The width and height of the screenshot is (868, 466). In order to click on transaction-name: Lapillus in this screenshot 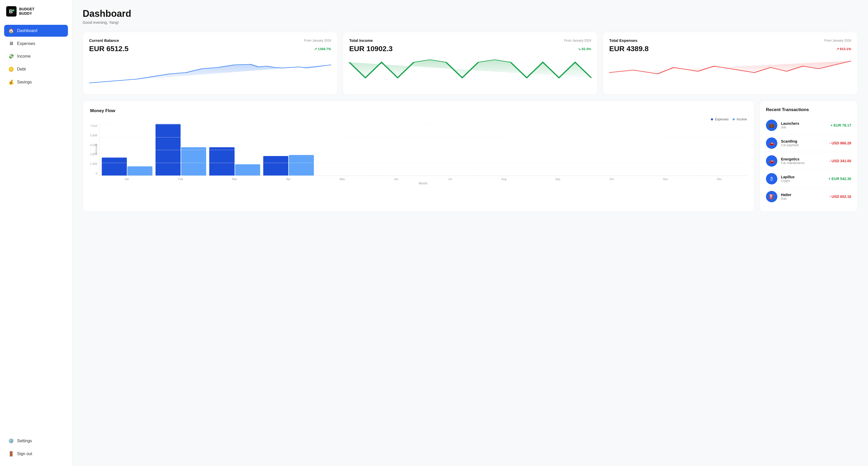, I will do `click(803, 177)`.